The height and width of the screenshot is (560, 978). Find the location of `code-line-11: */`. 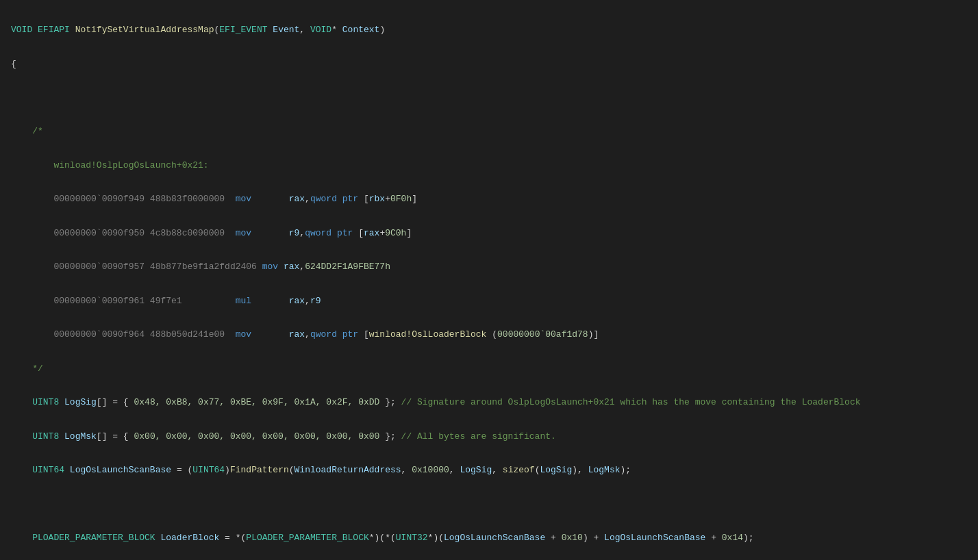

code-line-11: */ is located at coordinates (489, 369).